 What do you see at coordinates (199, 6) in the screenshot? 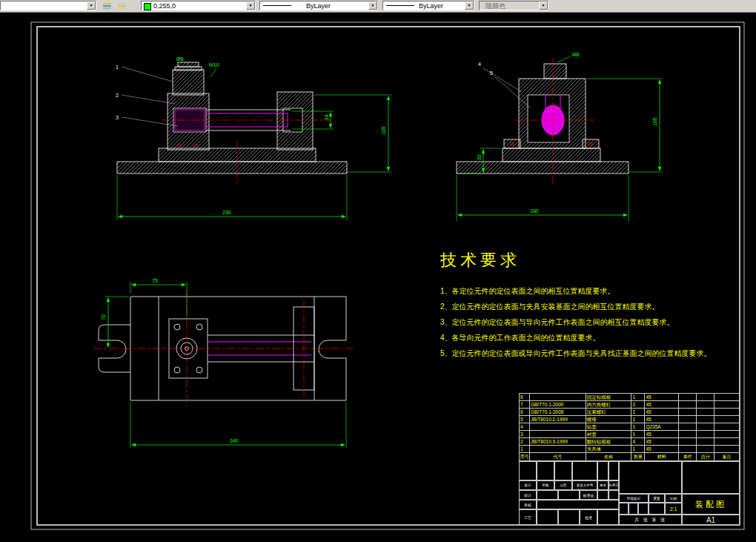
I see `color-combo: 0,255,0 ▼` at bounding box center [199, 6].